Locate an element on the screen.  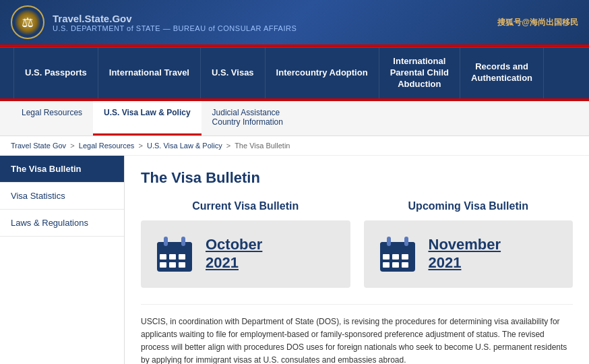
current-bulletin-year: 2021 is located at coordinates (234, 263).